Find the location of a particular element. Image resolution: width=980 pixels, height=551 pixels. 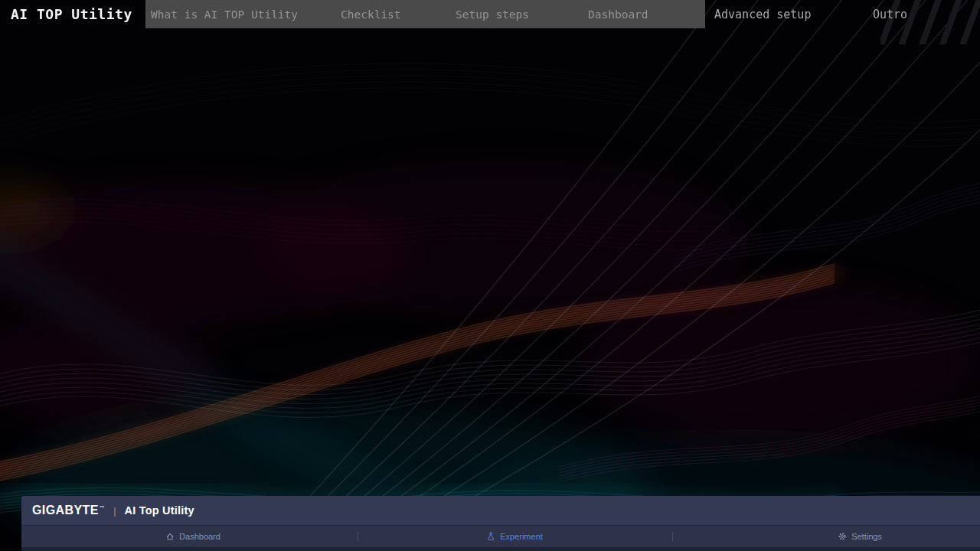

chapter-dashboard: Dashboard is located at coordinates (619, 14).